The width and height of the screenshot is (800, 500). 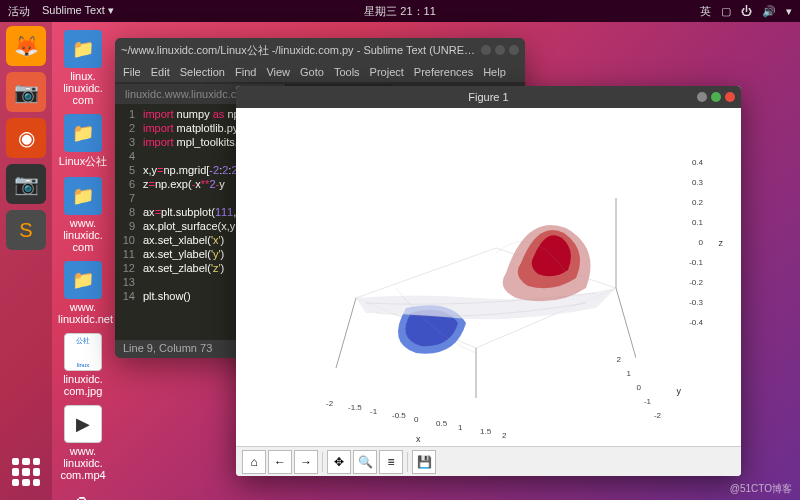 I want to click on menu-selection: Selection, so click(x=202, y=72).